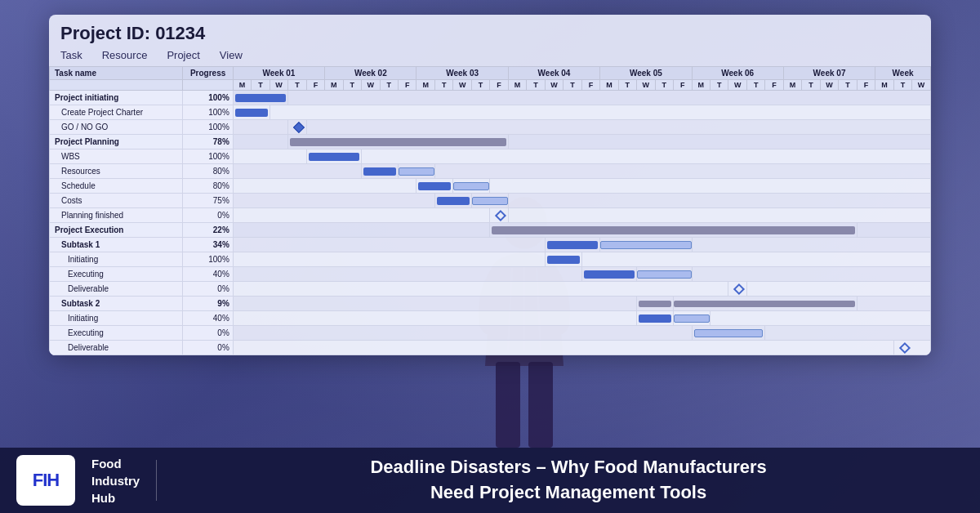 Image resolution: width=980 pixels, height=513 pixels. Describe the element at coordinates (490, 230) in the screenshot. I see `table-row: Project Execution 22%` at that location.